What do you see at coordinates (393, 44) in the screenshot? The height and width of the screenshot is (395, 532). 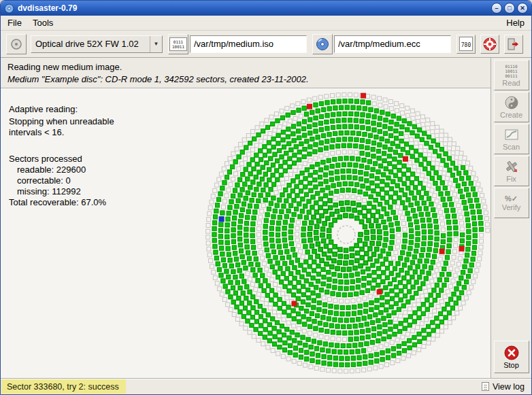 I see `ecc-path-input` at bounding box center [393, 44].